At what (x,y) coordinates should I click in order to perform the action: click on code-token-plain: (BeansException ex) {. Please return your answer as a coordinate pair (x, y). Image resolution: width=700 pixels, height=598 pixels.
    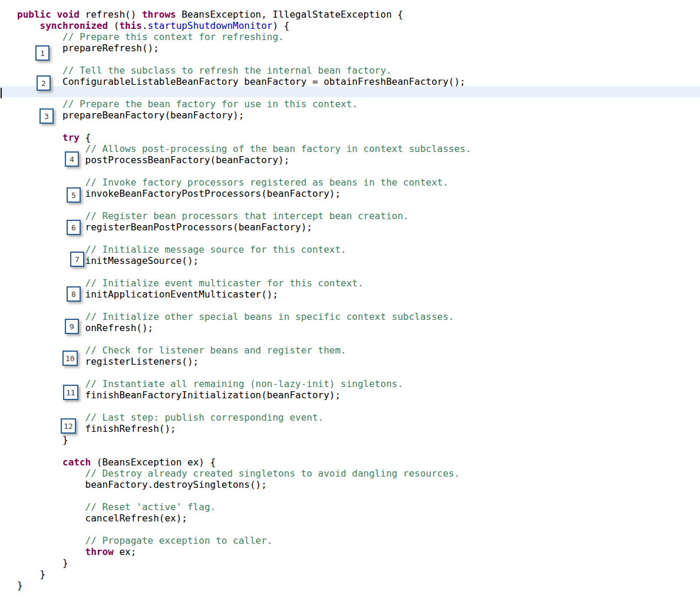
    Looking at the image, I should click on (153, 462).